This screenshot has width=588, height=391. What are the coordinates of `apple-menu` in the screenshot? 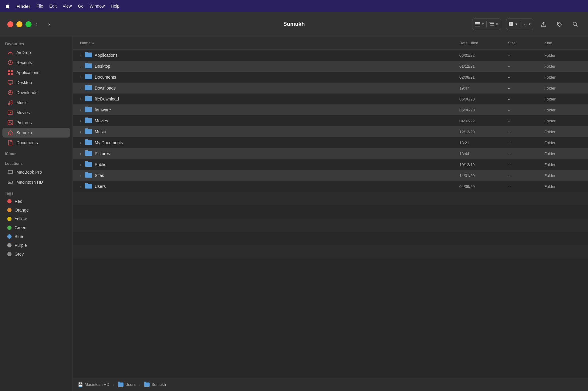 It's located at (8, 6).